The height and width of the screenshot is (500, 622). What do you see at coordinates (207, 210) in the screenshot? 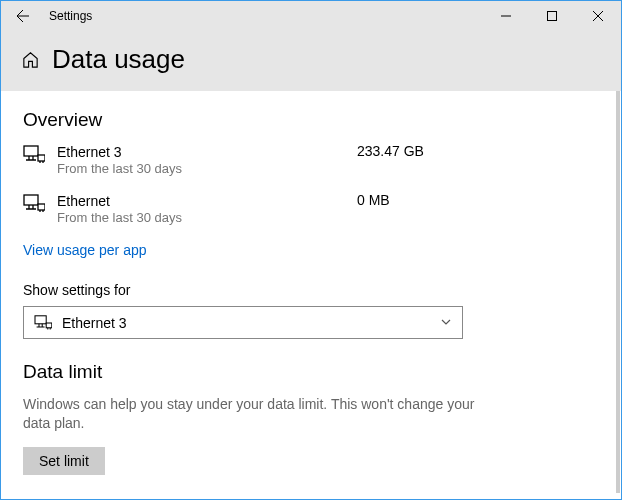
I see `connection-text: Ethernet From the last 30 days` at bounding box center [207, 210].